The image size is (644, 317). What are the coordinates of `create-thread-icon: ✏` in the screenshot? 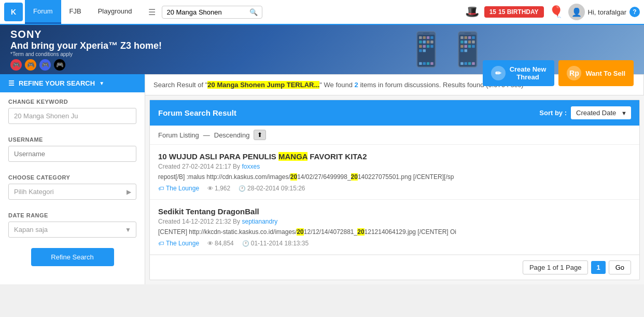 It's located at (498, 73).